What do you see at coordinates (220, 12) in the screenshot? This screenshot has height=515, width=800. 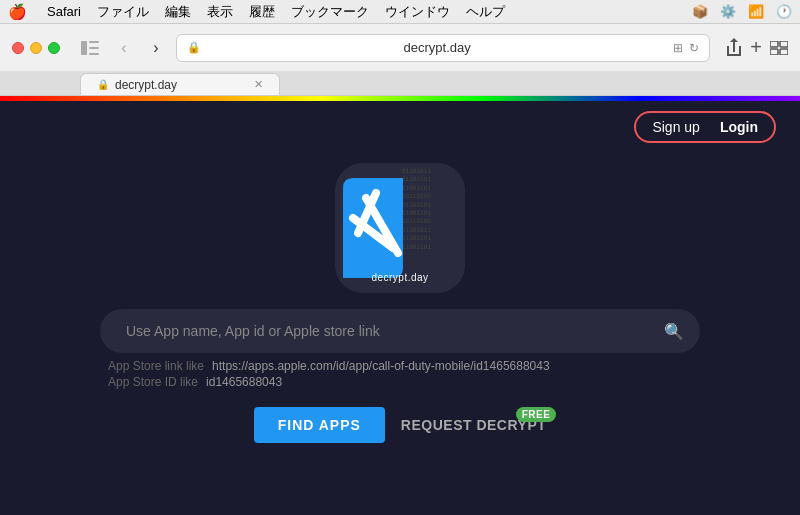 I see `menu-view: 表示` at bounding box center [220, 12].